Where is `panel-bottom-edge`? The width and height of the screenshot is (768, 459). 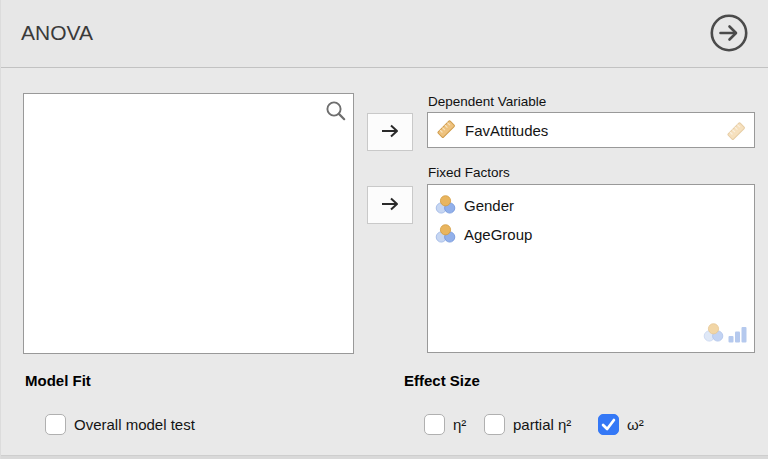 panel-bottom-edge is located at coordinates (384, 457).